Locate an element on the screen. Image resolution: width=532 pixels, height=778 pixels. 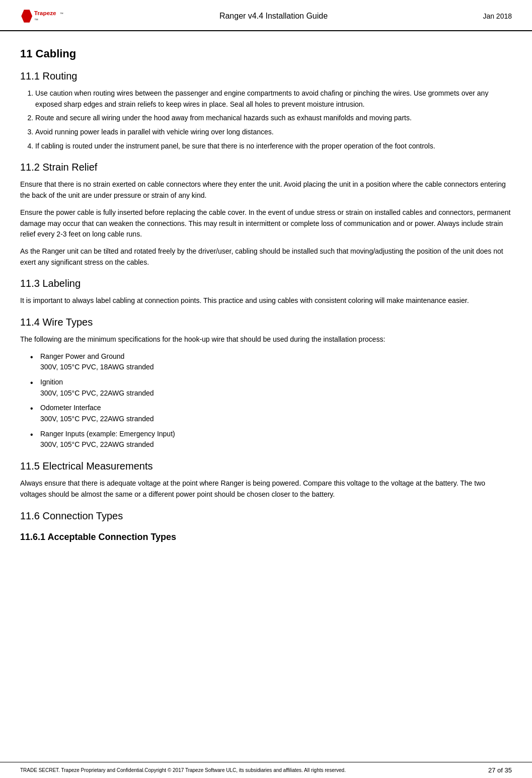
section-11-4-intro: The following are the minimum specificat… is located at coordinates (266, 340).